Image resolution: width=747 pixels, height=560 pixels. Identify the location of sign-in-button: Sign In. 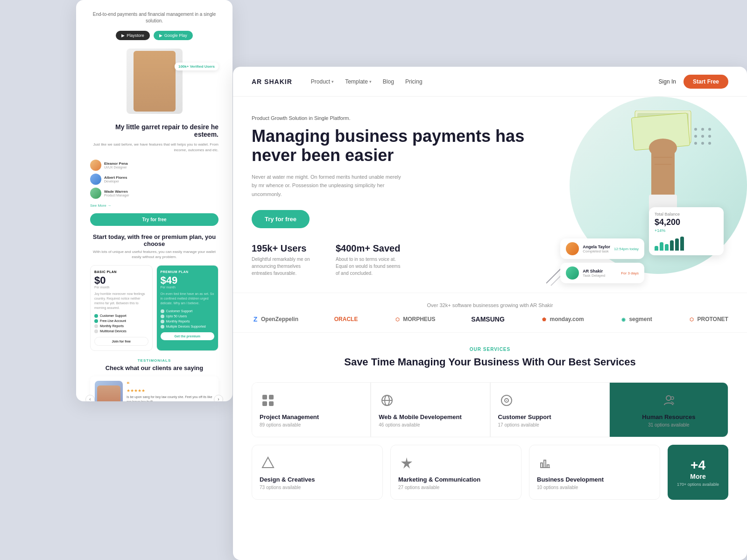
(668, 82).